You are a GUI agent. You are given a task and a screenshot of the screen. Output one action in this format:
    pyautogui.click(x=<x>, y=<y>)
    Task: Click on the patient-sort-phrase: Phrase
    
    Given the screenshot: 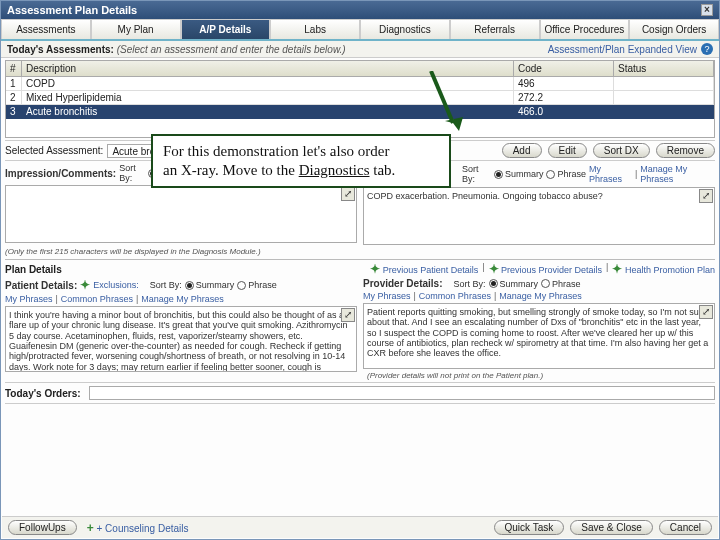 What is the action you would take?
    pyautogui.click(x=257, y=285)
    